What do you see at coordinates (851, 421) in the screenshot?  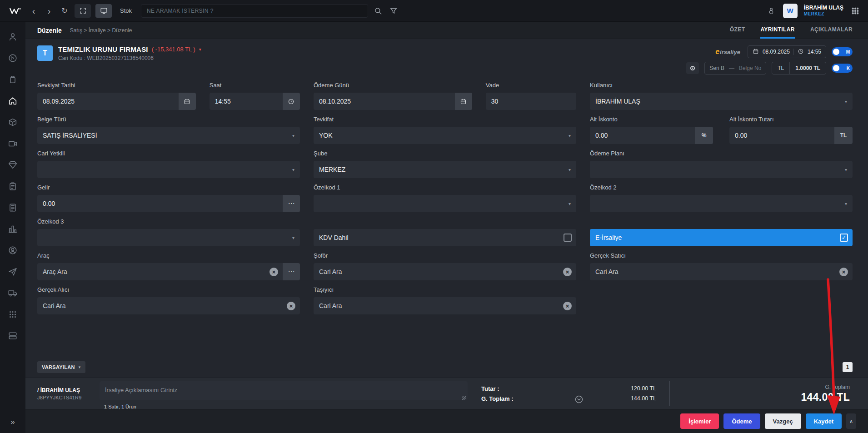 I see `chevron-up-icon: ∧` at bounding box center [851, 421].